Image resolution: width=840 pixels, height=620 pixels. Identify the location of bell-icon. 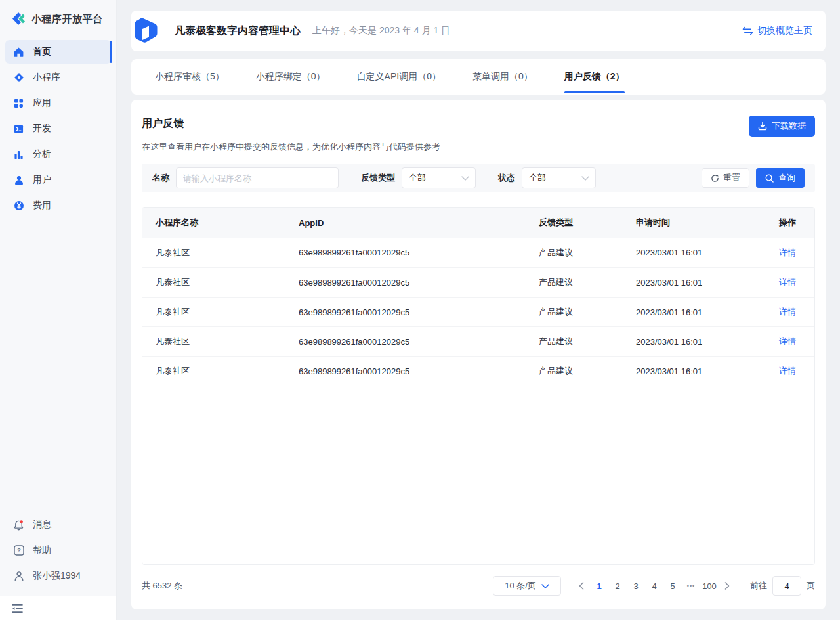
(18, 525).